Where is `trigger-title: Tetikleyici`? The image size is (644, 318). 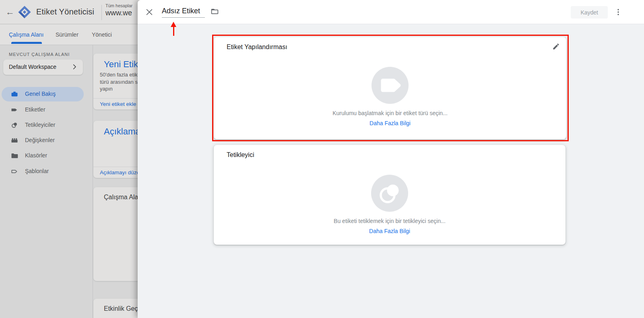 trigger-title: Tetikleyici is located at coordinates (240, 155).